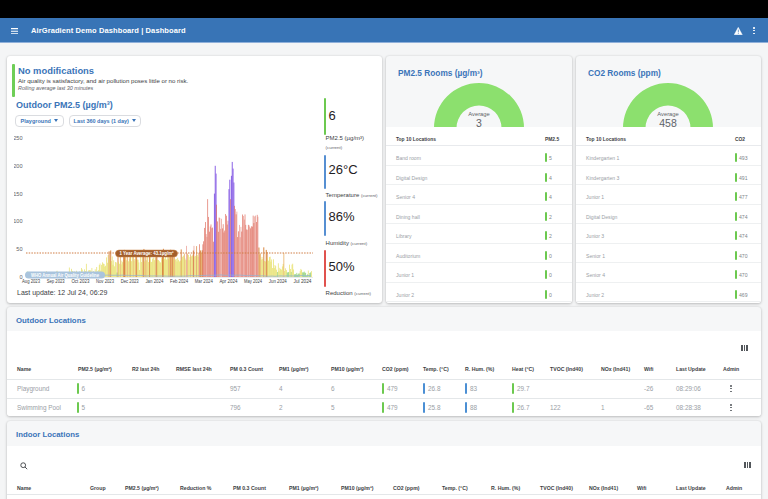 The height and width of the screenshot is (499, 768). I want to click on svg-text: Jan 2024, so click(154, 281).